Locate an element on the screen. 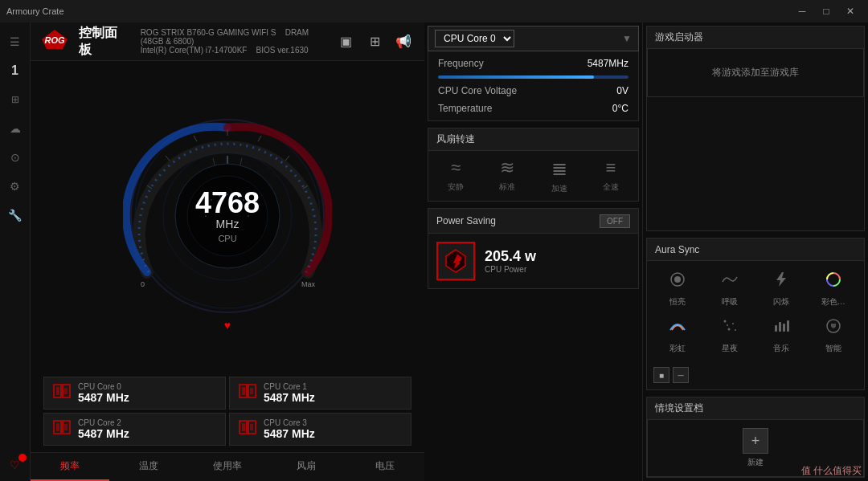 The image size is (868, 481). minimize-button: ─ is located at coordinates (802, 11).